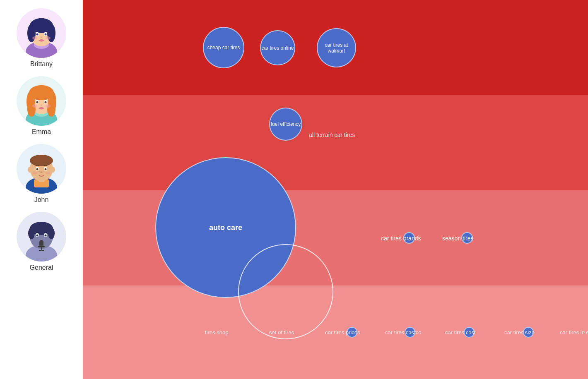 Image resolution: width=588 pixels, height=379 pixels. What do you see at coordinates (336, 48) in the screenshot?
I see `bubble-car-tires-walmart: car tires at walmart` at bounding box center [336, 48].